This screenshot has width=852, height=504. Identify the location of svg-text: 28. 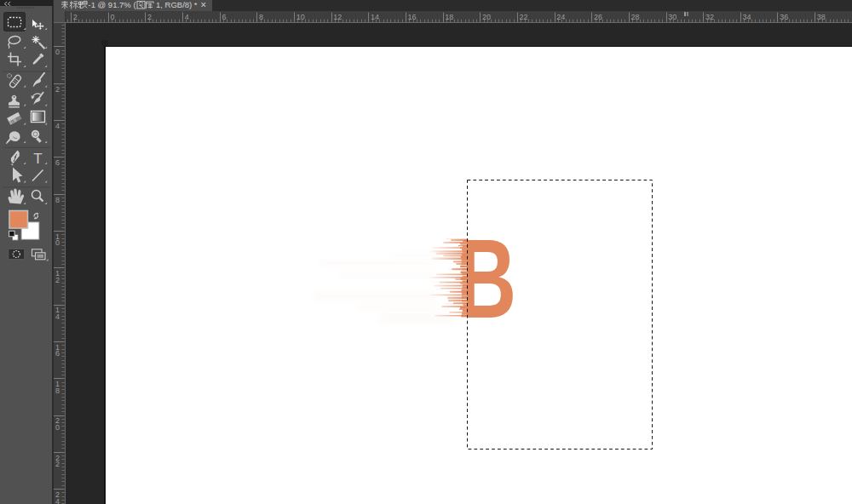
(636, 17).